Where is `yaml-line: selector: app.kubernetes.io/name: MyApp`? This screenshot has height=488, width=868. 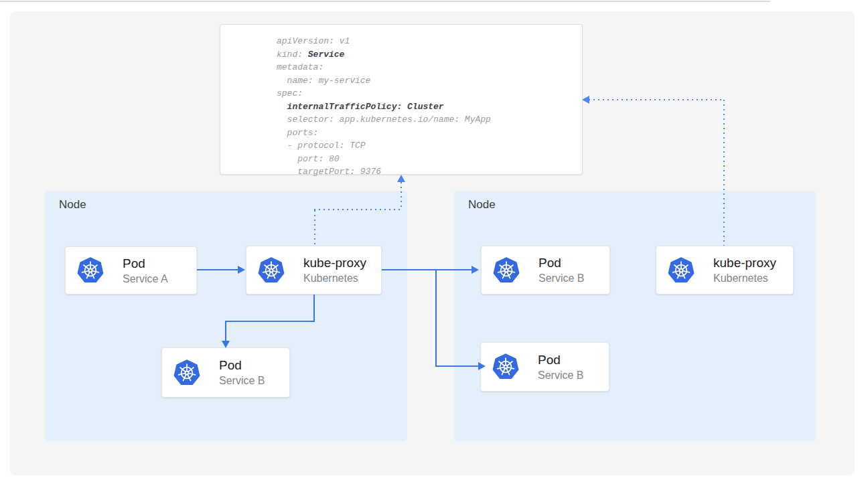
yaml-line: selector: app.kubernetes.io/name: MyApp is located at coordinates (429, 120).